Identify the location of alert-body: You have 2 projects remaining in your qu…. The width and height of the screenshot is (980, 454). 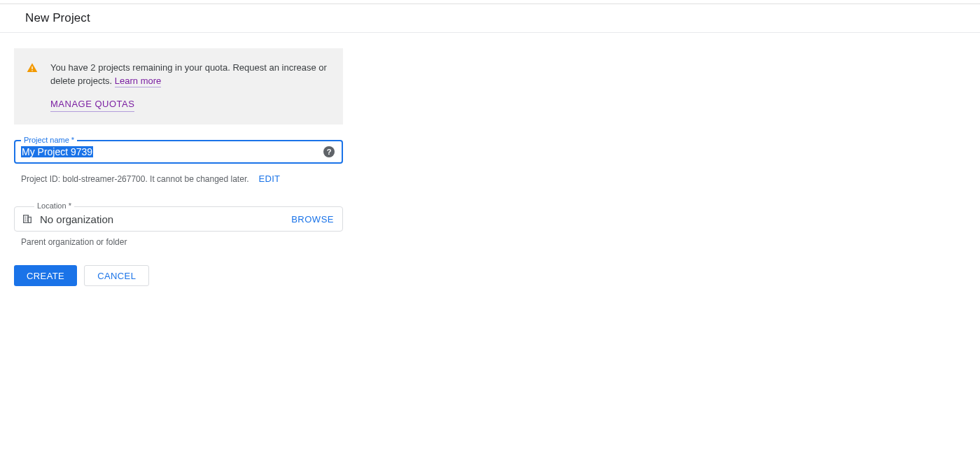
(189, 87).